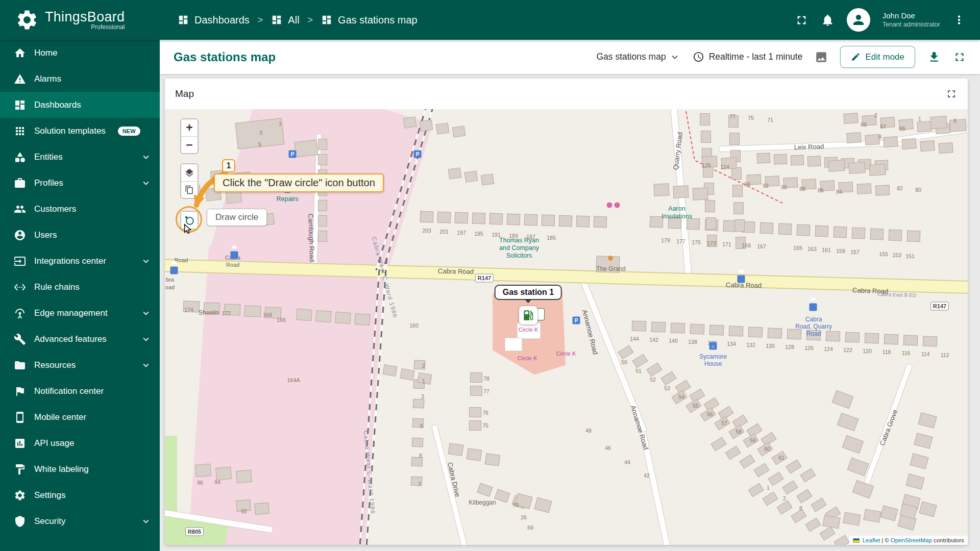  I want to click on map-layers-button, so click(189, 172).